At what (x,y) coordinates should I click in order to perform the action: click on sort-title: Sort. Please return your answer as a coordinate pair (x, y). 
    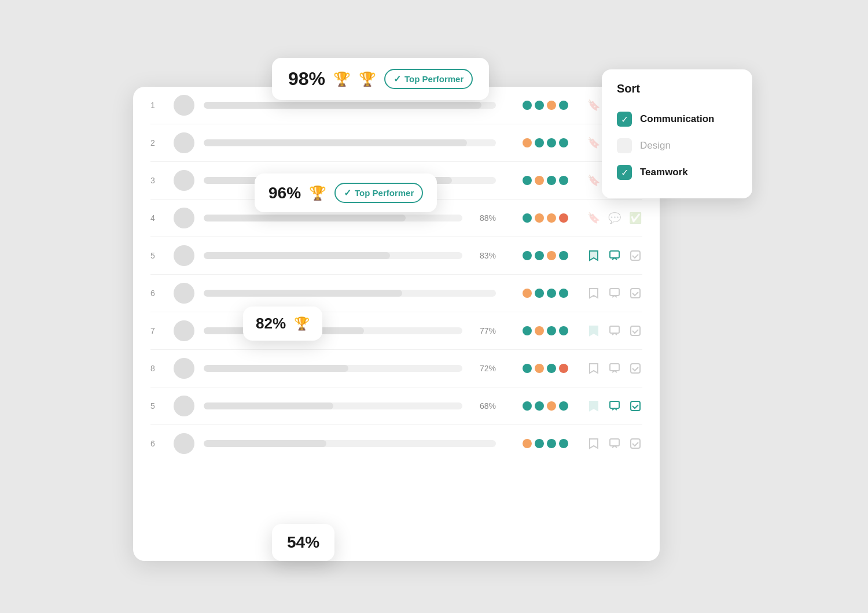
    Looking at the image, I should click on (677, 89).